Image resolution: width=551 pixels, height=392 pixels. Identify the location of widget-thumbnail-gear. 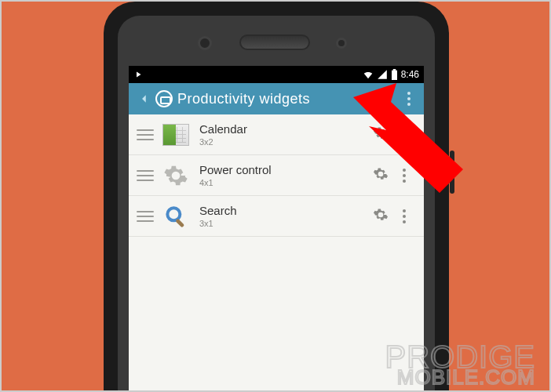
(176, 176).